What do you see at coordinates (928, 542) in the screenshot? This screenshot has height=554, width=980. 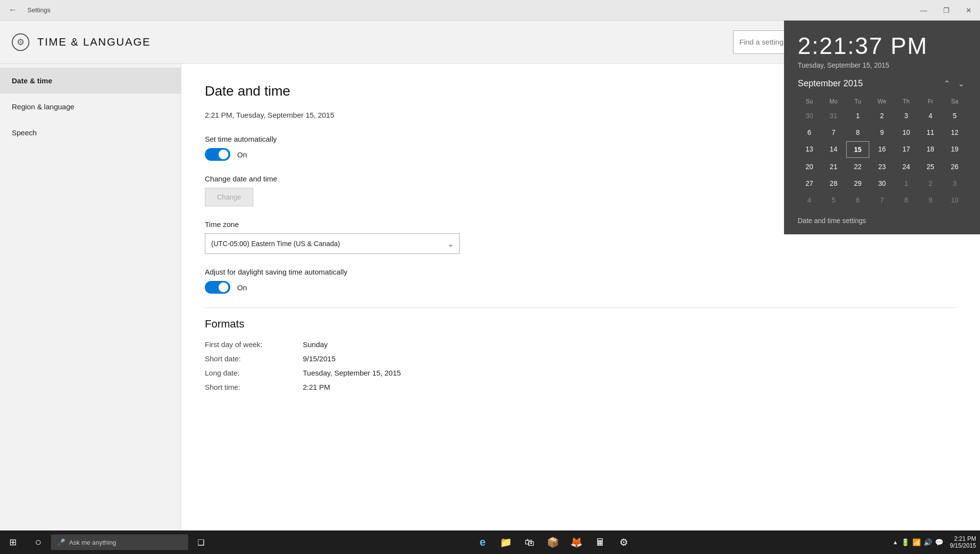 I see `volume-icon: 🔊` at bounding box center [928, 542].